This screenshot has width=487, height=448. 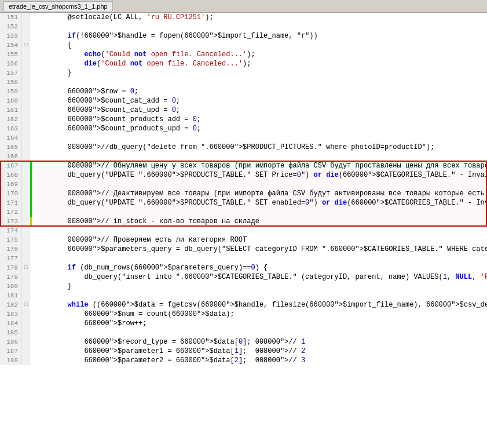 I want to click on line-number: 184, so click(x=11, y=323).